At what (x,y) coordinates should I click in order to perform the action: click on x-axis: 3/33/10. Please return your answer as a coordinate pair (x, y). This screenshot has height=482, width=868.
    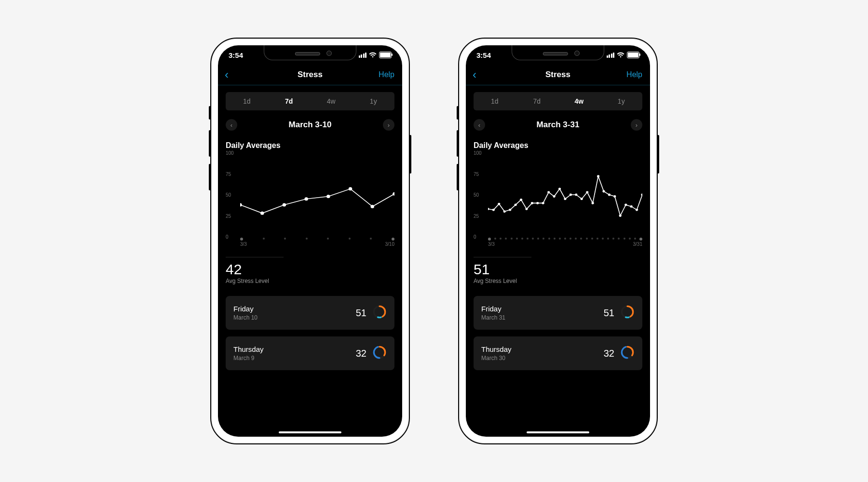
    Looking at the image, I should click on (317, 243).